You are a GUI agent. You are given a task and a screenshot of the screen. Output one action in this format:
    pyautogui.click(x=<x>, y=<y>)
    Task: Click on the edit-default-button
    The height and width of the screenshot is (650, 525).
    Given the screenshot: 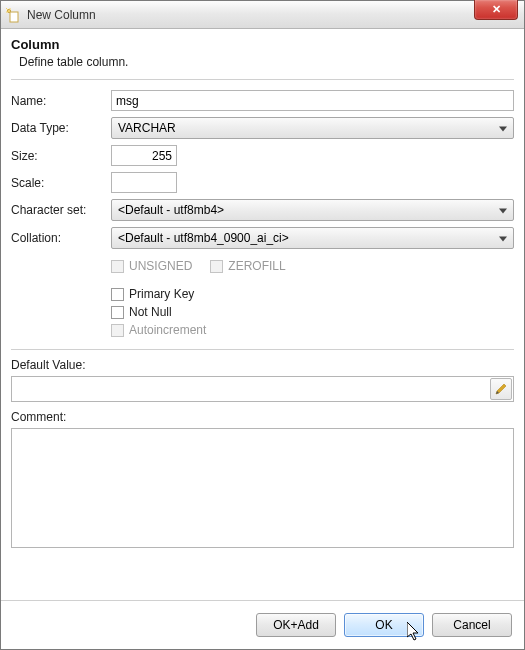 What is the action you would take?
    pyautogui.click(x=501, y=389)
    